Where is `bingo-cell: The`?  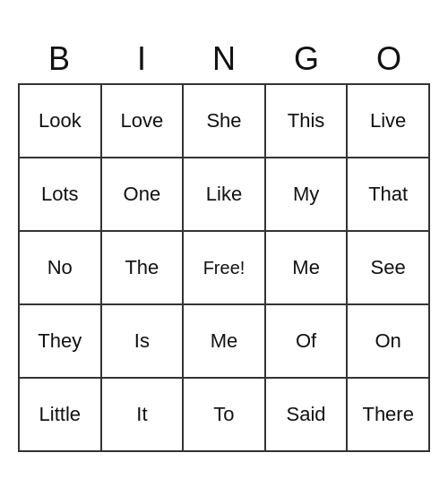
bingo-cell: The is located at coordinates (143, 269).